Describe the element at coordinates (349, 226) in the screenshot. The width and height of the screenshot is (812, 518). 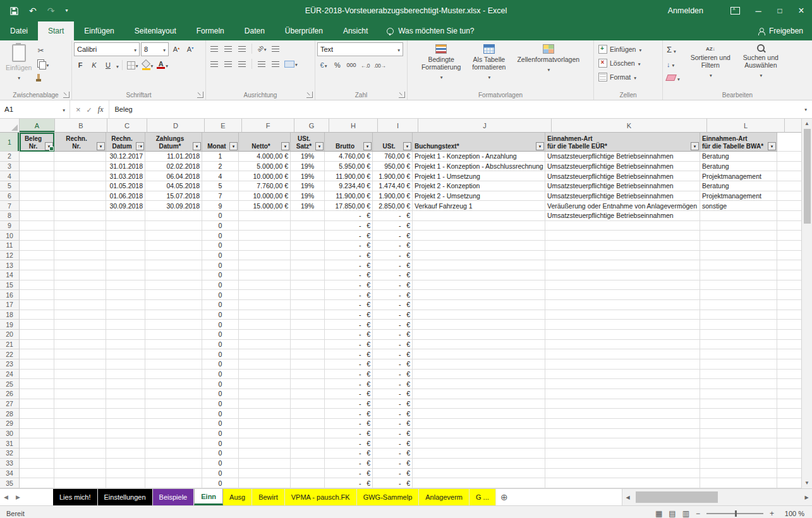
I see `cell-H9: - €` at that location.